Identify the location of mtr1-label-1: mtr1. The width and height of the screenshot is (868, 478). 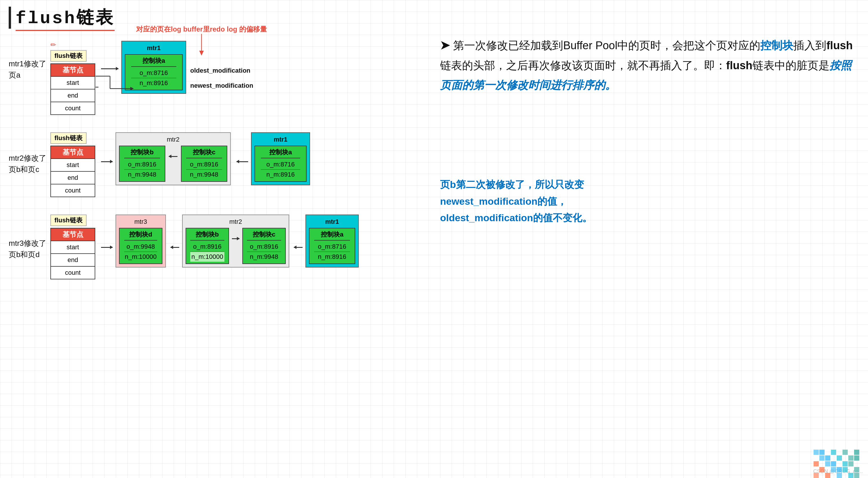
(154, 48).